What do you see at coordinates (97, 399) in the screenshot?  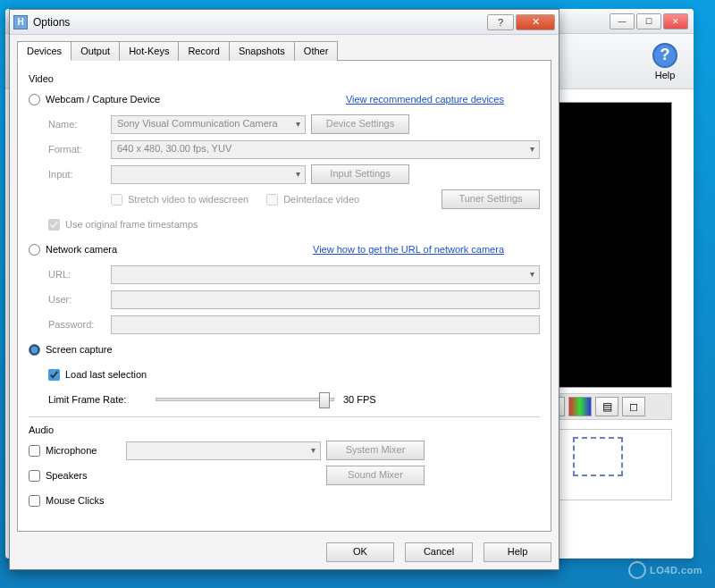 I see `limit-frame-label: Limit Frame Rate:` at bounding box center [97, 399].